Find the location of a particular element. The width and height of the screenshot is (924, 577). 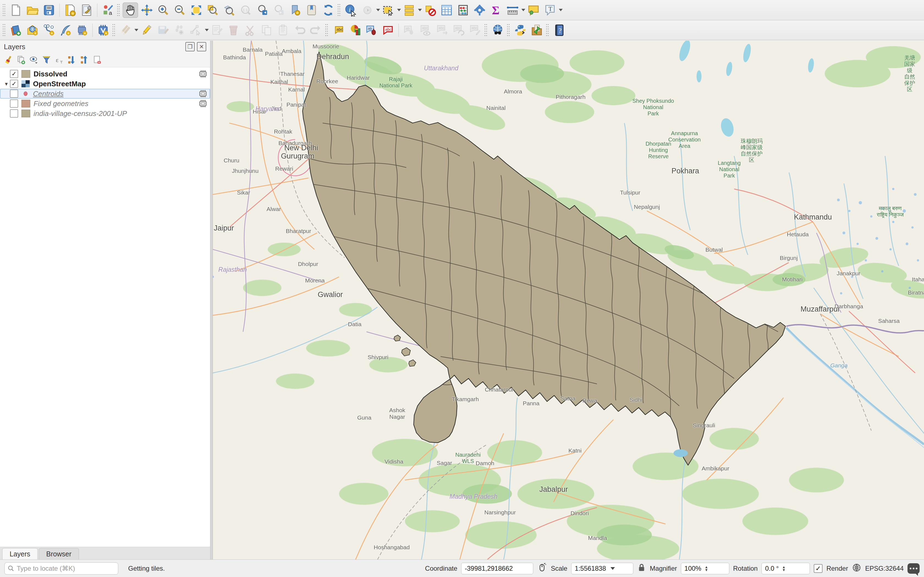

zoom-full-icon is located at coordinates (196, 10).